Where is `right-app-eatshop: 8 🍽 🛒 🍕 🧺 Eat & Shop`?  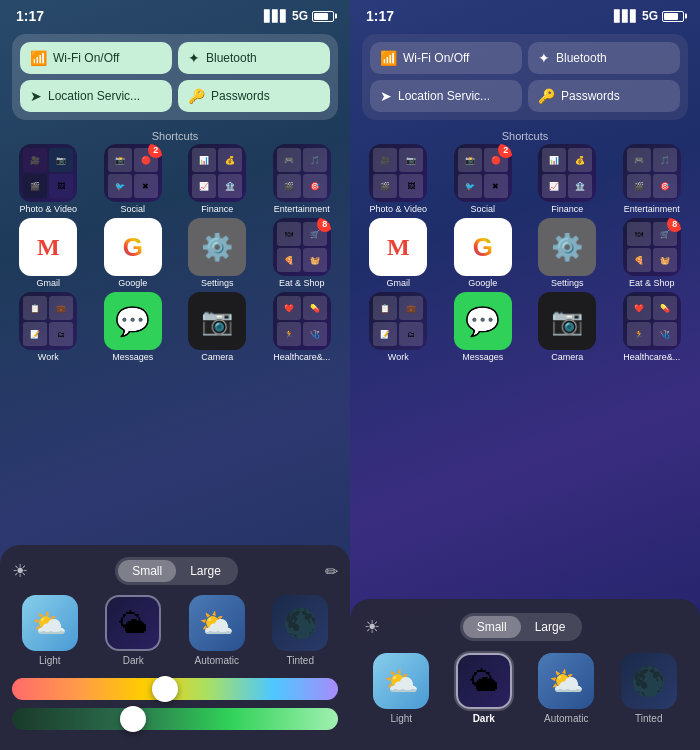 right-app-eatshop: 8 🍽 🛒 🍕 🧺 Eat & Shop is located at coordinates (652, 253).